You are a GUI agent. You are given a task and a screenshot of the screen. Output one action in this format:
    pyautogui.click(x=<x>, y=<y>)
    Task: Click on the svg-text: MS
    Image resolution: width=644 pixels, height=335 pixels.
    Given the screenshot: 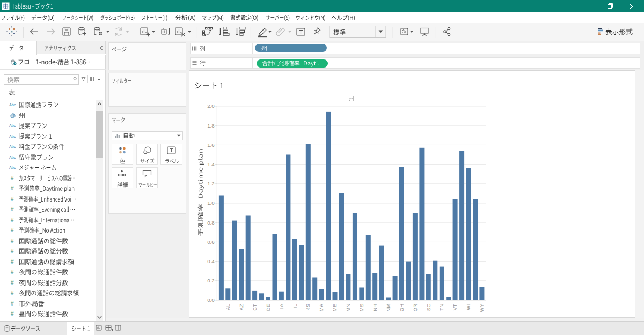 What is the action you would take?
    pyautogui.click(x=362, y=308)
    